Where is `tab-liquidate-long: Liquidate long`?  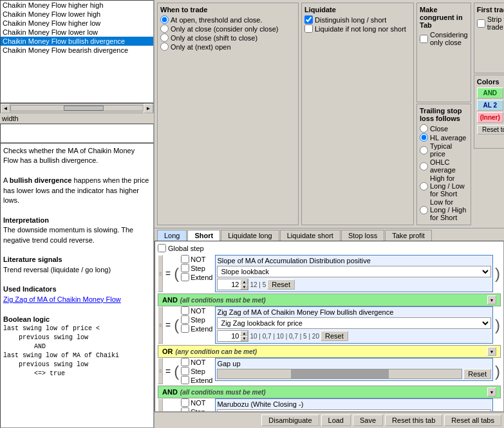 tab-liquidate-long: Liquidate long is located at coordinates (250, 236).